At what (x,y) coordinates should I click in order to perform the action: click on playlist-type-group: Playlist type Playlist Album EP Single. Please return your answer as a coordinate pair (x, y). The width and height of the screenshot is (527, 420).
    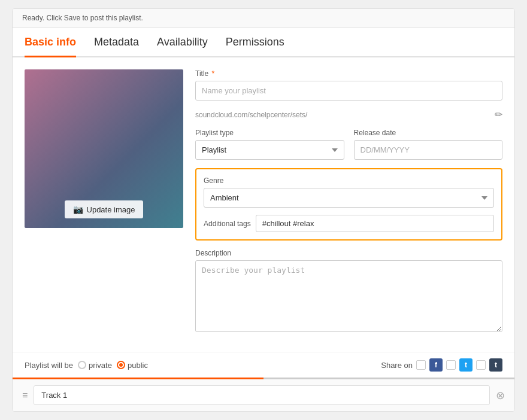
    Looking at the image, I should click on (269, 144).